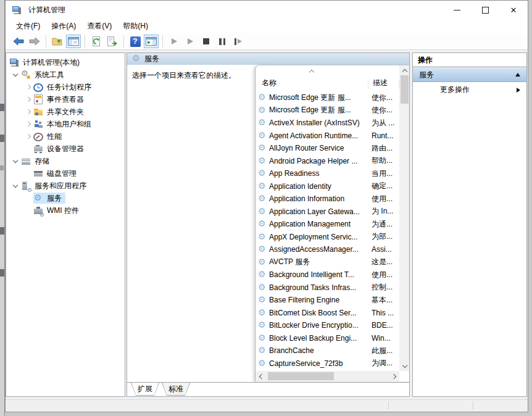 This screenshot has height=416, width=532. Describe the element at coordinates (206, 41) in the screenshot. I see `stop-service-button` at that location.